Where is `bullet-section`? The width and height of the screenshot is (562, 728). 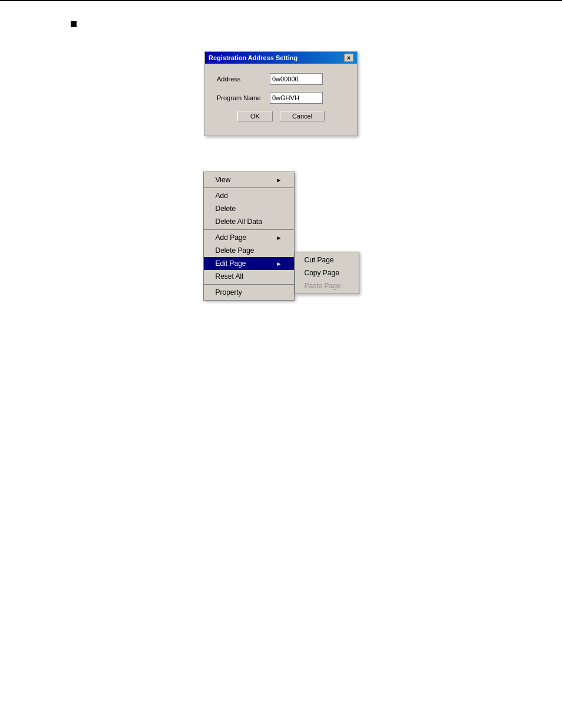
bullet-section is located at coordinates (281, 24).